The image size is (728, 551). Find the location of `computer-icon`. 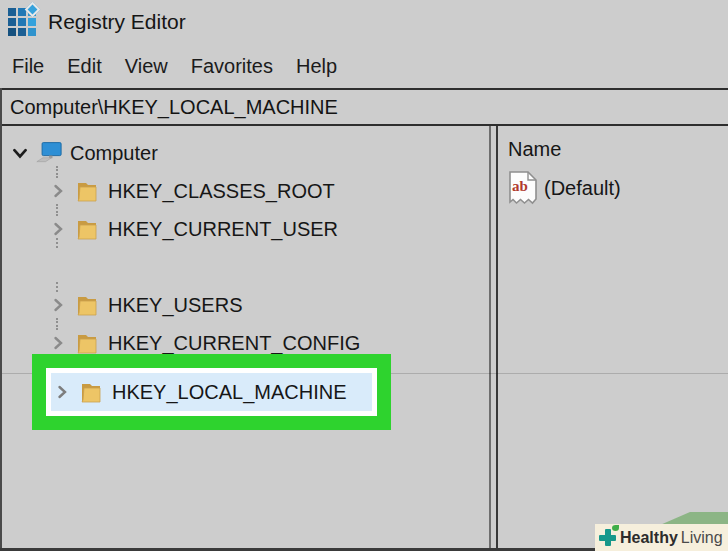

computer-icon is located at coordinates (49, 153).